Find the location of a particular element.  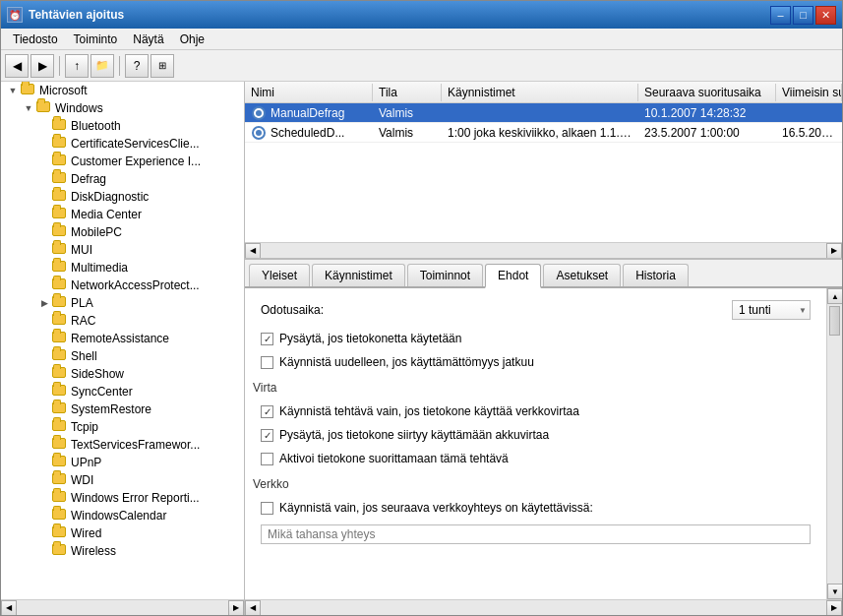

back-button: ◀ is located at coordinates (17, 66).